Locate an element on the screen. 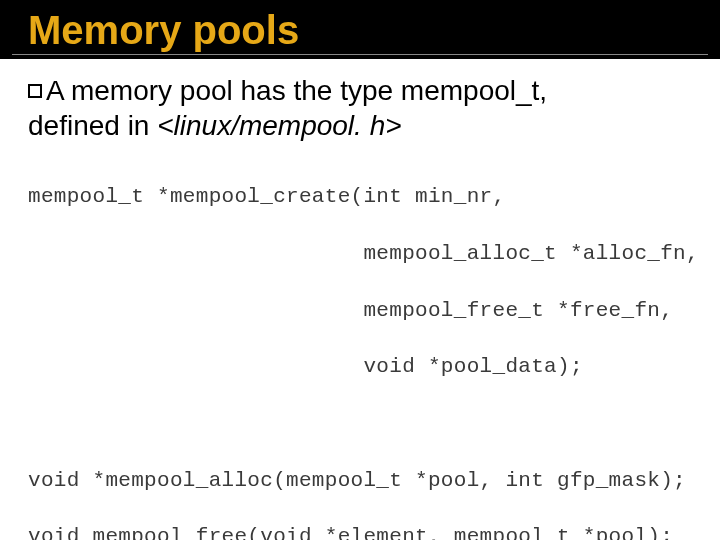 Image resolution: width=720 pixels, height=540 pixels. slide-title: Memory pools is located at coordinates (360, 30).